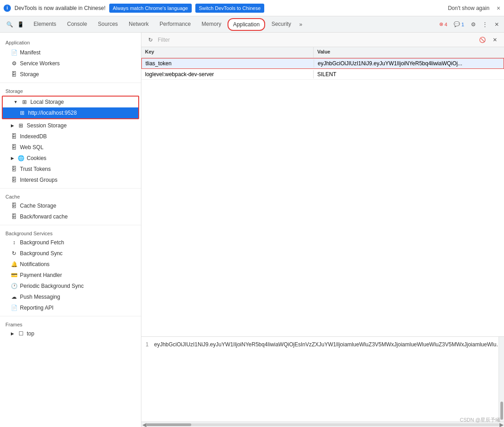  I want to click on localhost-grid-icon: ⊞, so click(22, 113).